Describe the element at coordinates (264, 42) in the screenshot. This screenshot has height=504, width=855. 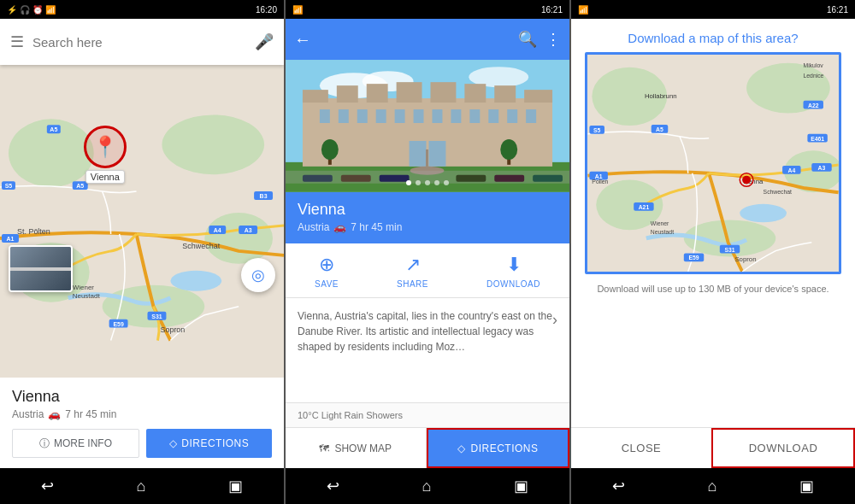
I see `microphone-icon: 🎤` at that location.